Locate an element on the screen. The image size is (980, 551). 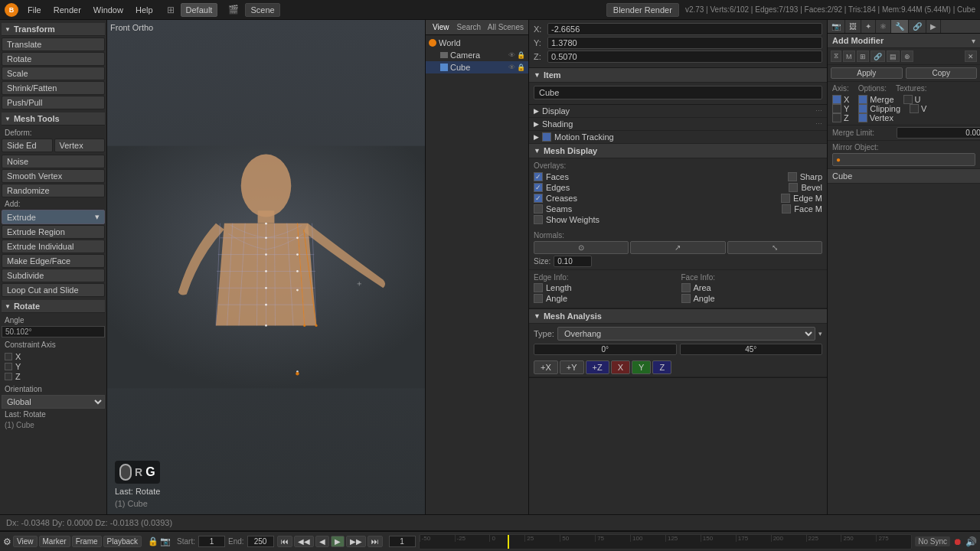
transform-header: ▼ Transform is located at coordinates (54, 29).